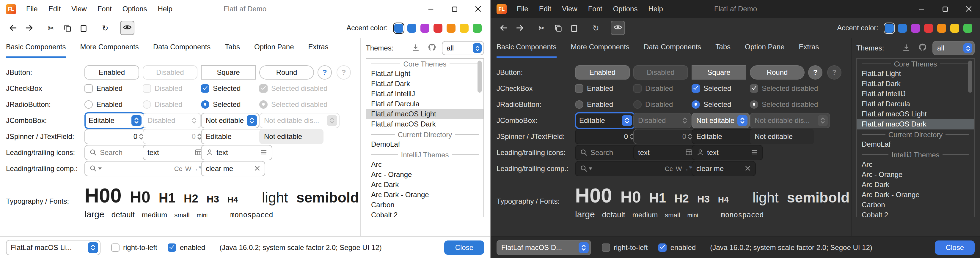  Describe the element at coordinates (719, 72) in the screenshot. I see `square-button: Square` at that location.